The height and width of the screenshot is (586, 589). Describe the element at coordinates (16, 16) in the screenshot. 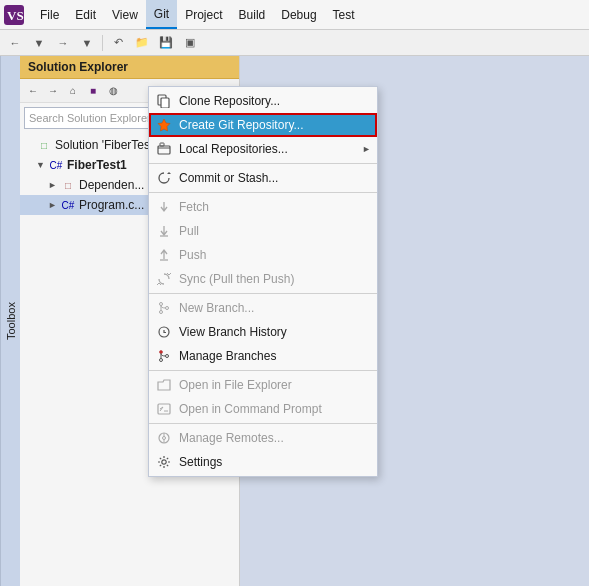

I see `svg-text: VS` at that location.